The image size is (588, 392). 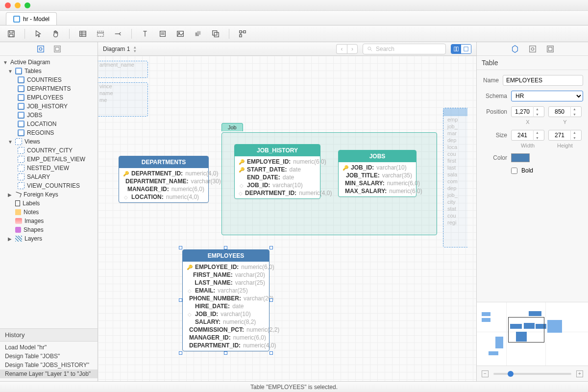 I want to click on column: 🔑JOB_ID: varchar(10), so click(x=377, y=168).